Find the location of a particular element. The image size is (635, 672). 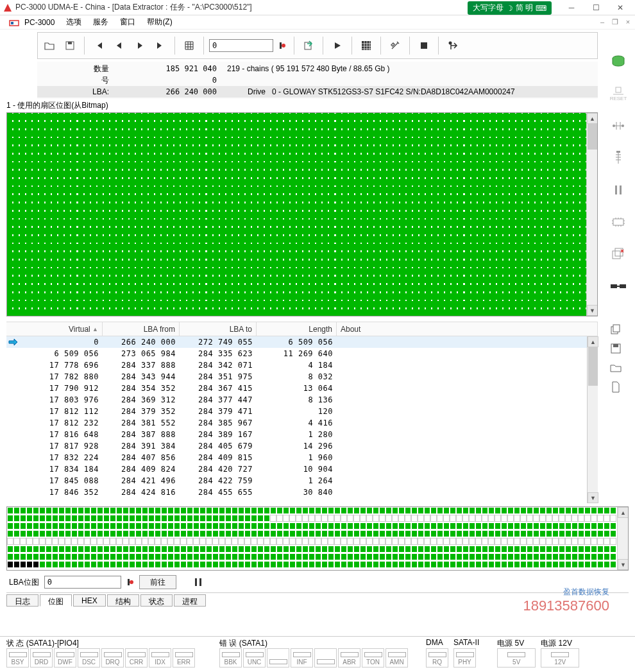

side-save-icon is located at coordinates (616, 349).